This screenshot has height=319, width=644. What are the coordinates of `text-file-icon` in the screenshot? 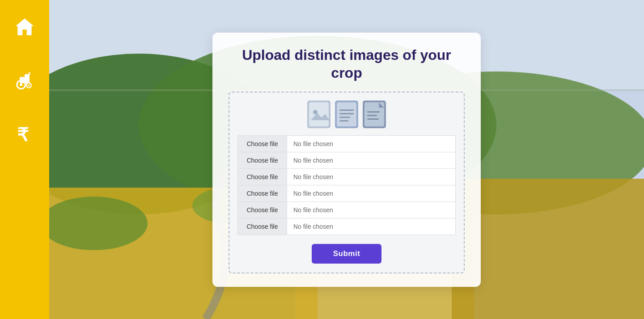 It's located at (347, 114).